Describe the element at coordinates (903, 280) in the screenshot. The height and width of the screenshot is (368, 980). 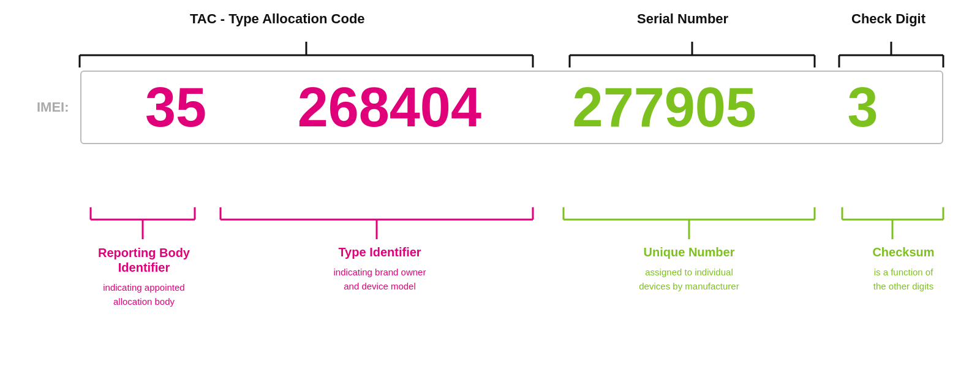
I see `checksum-subtitle: is a function ofthe other digits` at that location.